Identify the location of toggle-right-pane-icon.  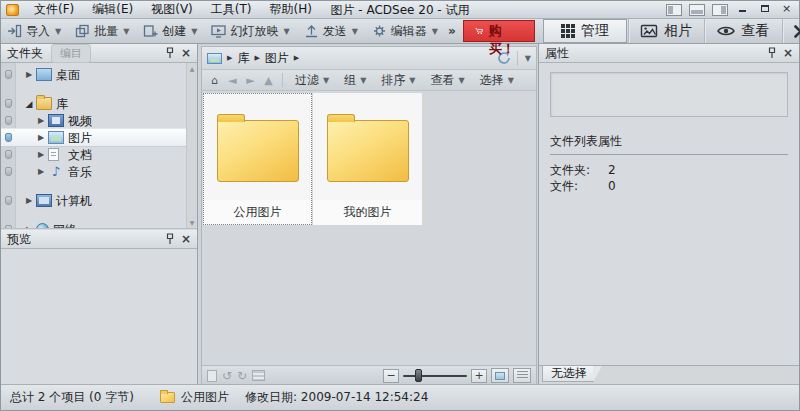
(720, 10).